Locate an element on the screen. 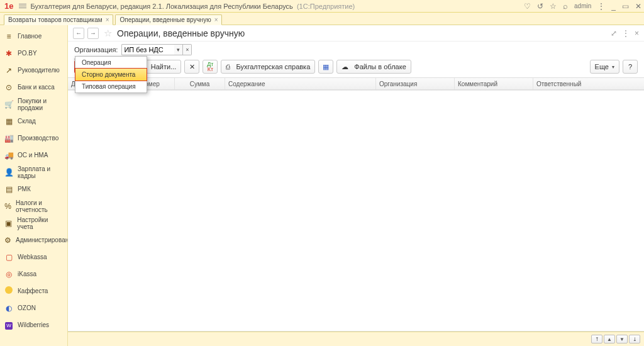 Image resolution: width=644 pixels, height=346 pixels. more-icon: ⋮ is located at coordinates (626, 33).